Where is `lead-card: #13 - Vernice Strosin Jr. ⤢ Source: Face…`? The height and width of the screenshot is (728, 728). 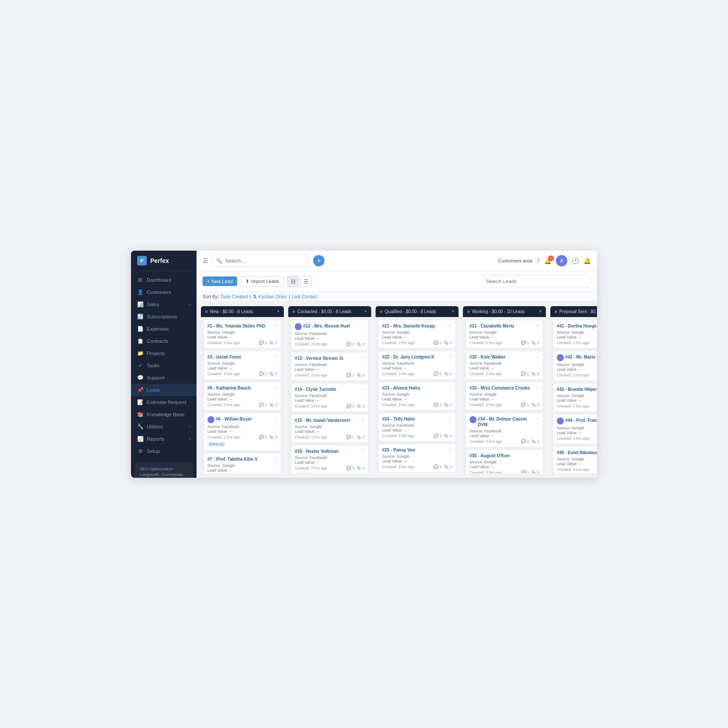
lead-card: #13 - Vernice Strosin Jr. ⤢ Source: Face… is located at coordinates (330, 366).